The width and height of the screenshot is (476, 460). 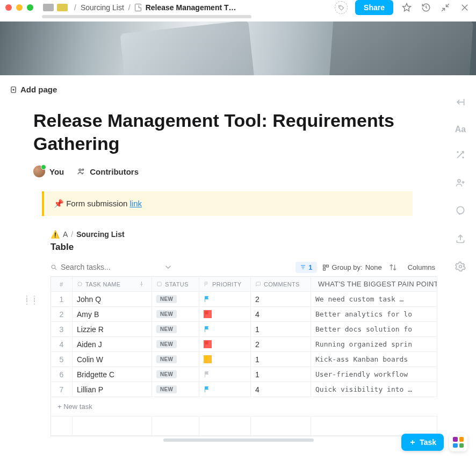 What do you see at coordinates (460, 130) in the screenshot?
I see `typography-icon: Aa` at bounding box center [460, 130].